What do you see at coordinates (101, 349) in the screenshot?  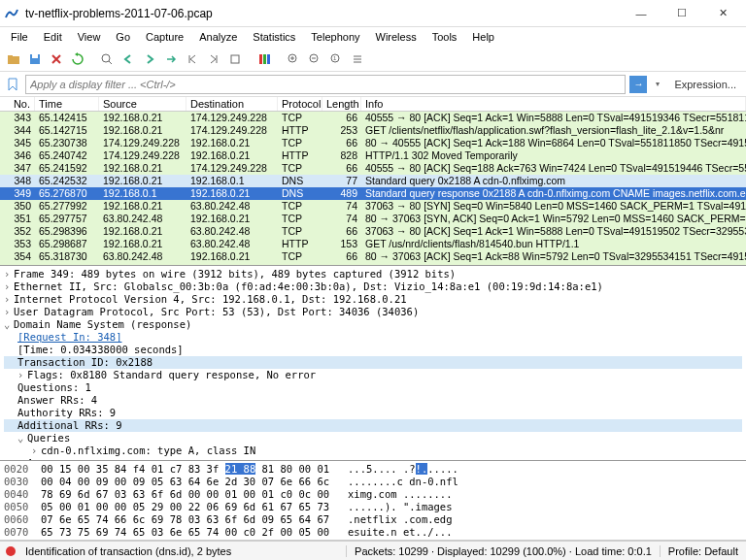 I see `dns-time: [Time: 0.034338000 seconds]` at bounding box center [101, 349].